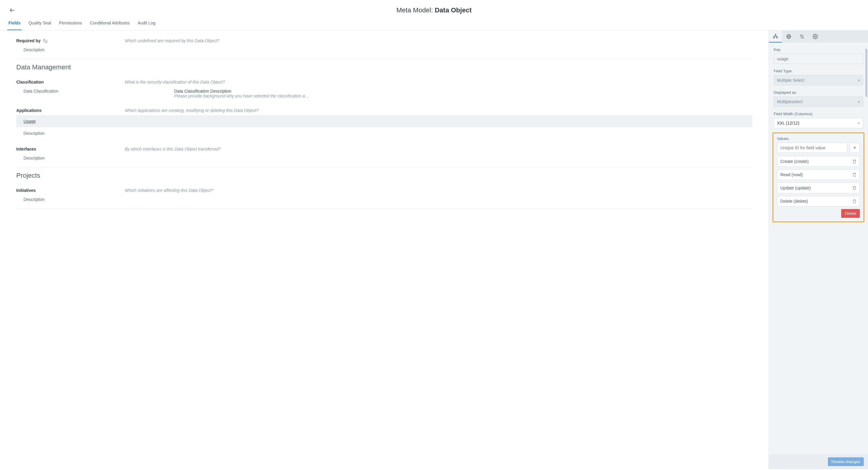 The width and height of the screenshot is (868, 470). Describe the element at coordinates (818, 249) in the screenshot. I see `side-panel: Key Field Type Multiple Select ▾ Display…` at that location.